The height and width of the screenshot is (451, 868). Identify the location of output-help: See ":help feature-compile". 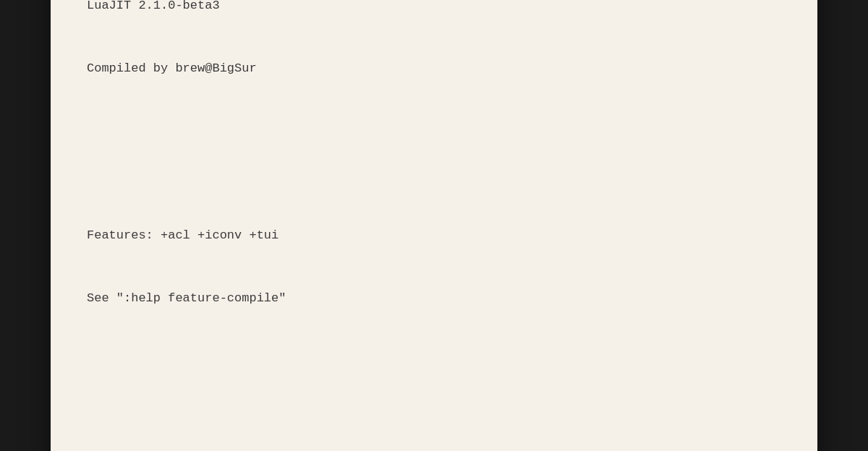
(434, 299).